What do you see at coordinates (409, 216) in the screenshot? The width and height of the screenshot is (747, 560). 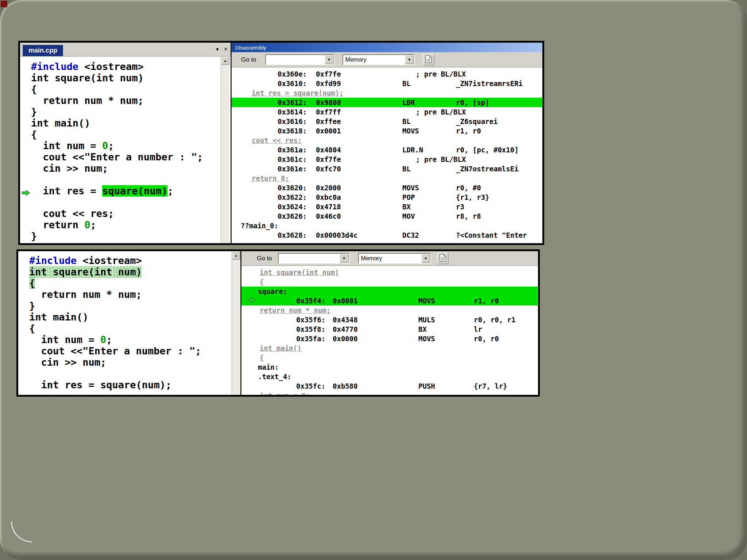 I see `asm-mnemonic: MOV` at bounding box center [409, 216].